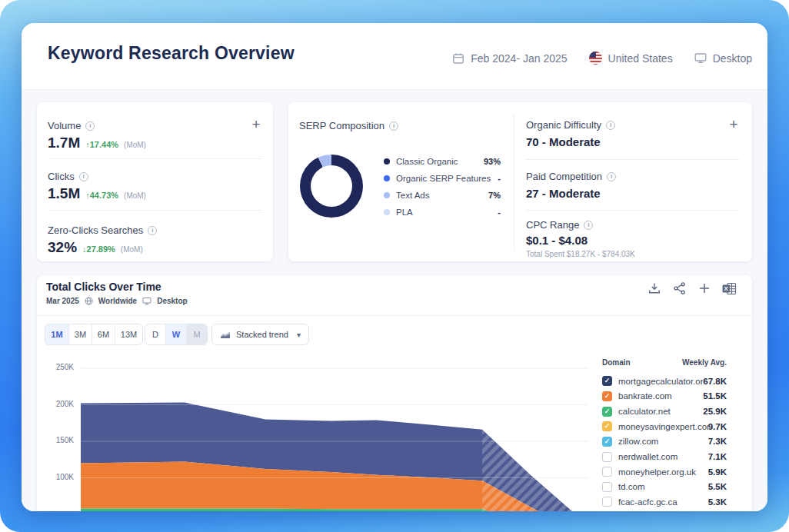 Image resolution: width=789 pixels, height=532 pixels. I want to click on serp-legend: Classic Organic93% Organic SERP Features…, so click(442, 187).